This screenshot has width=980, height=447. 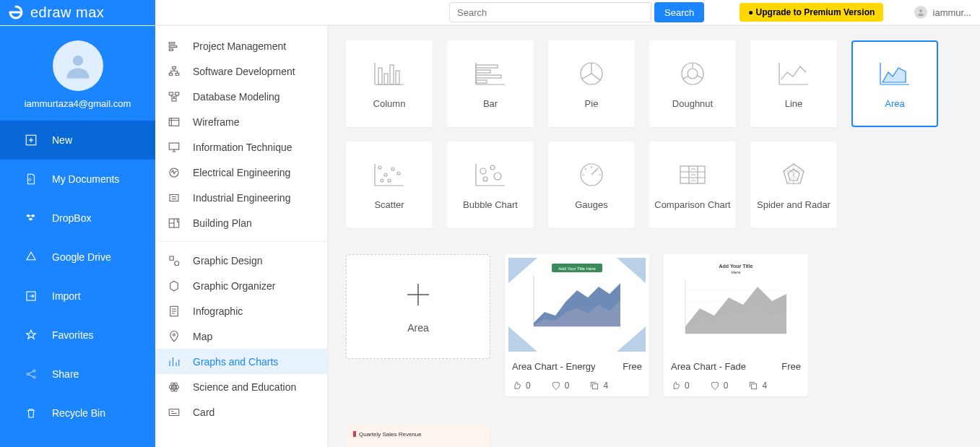 I want to click on avatar-icon, so click(x=78, y=66).